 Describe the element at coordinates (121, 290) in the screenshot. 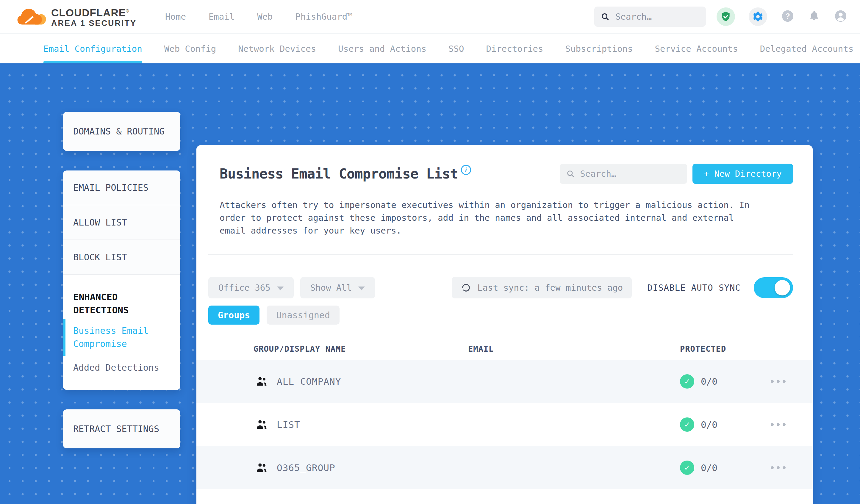

I see `sidebar: DOMAINS & ROUTING EMAIL POLICIES ALLOW L…` at that location.